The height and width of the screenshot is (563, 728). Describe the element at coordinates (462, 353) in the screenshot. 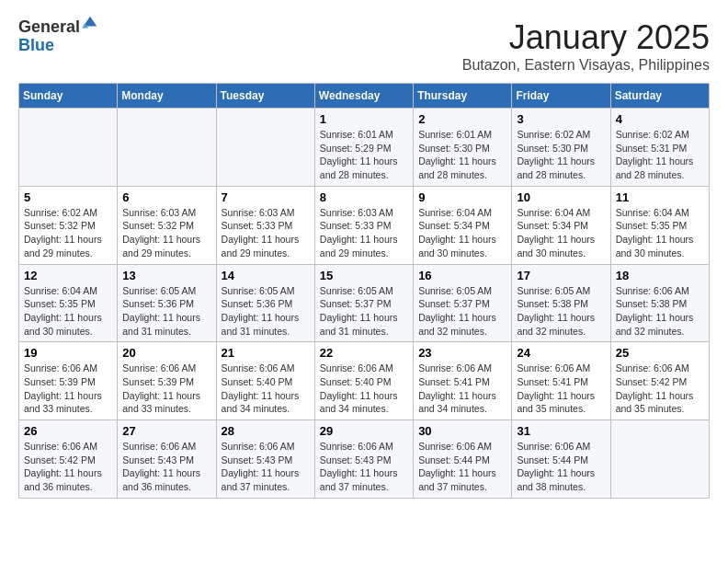

I see `day-number: 23` at that location.